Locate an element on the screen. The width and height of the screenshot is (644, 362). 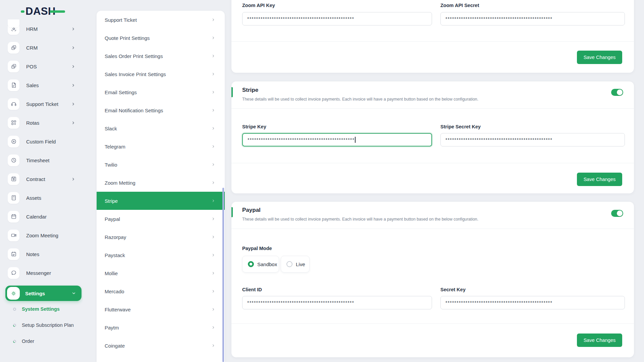
menu-item-paytm: Paytm is located at coordinates (161, 327).